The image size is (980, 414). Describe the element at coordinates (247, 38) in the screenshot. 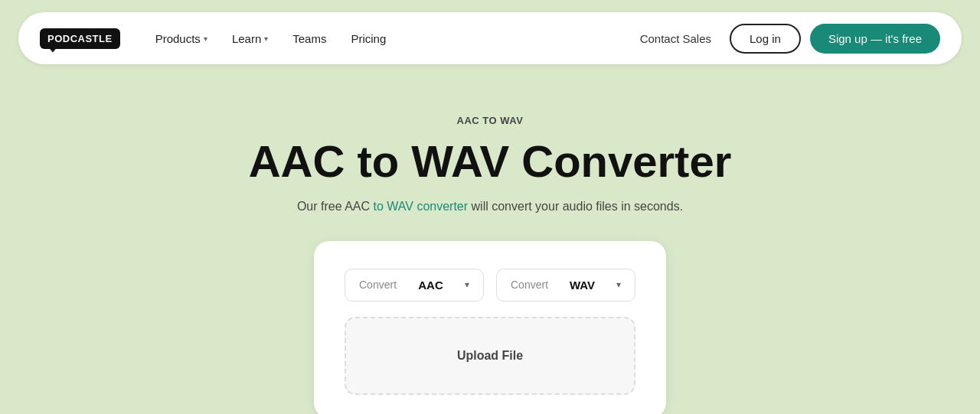

I see `nav-label-learn: Learn` at that location.